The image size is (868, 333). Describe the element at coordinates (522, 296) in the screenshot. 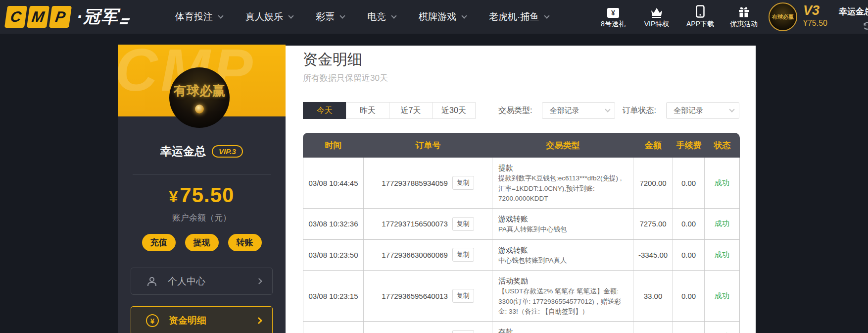

I see `table-row: 03/08 10:23:15 1772936595640013 复制 活动奖励 …` at that location.